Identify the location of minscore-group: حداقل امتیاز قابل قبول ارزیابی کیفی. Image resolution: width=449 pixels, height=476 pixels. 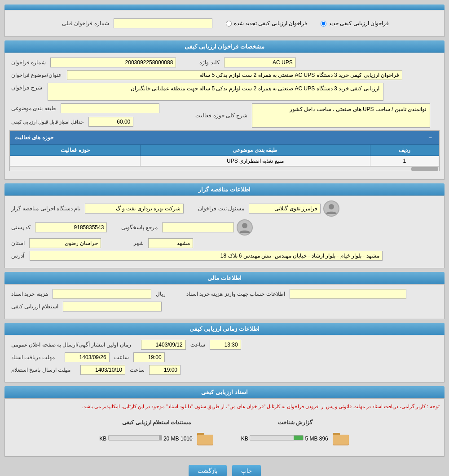
(100, 122).